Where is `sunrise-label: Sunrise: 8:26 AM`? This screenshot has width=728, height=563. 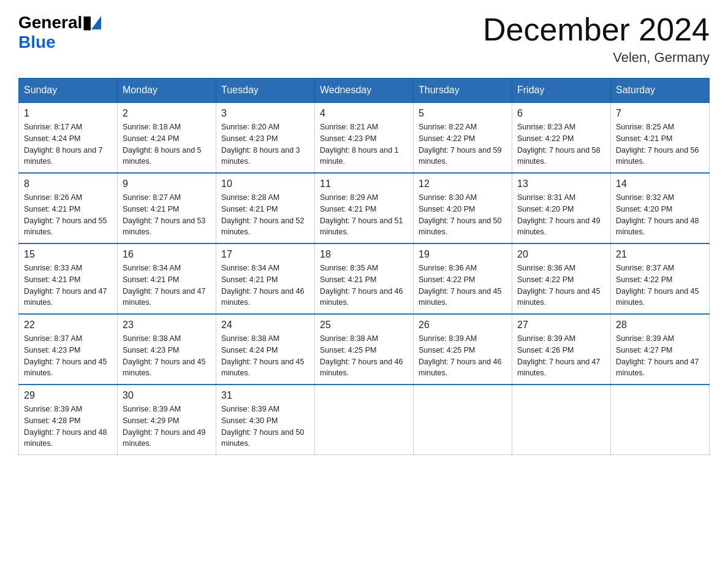
sunrise-label: Sunrise: 8:26 AM is located at coordinates (53, 197).